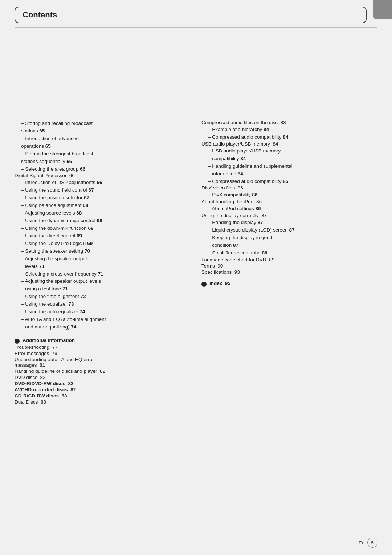  What do you see at coordinates (102, 402) in the screenshot?
I see `list-item: Dual Discs 83` at bounding box center [102, 402].